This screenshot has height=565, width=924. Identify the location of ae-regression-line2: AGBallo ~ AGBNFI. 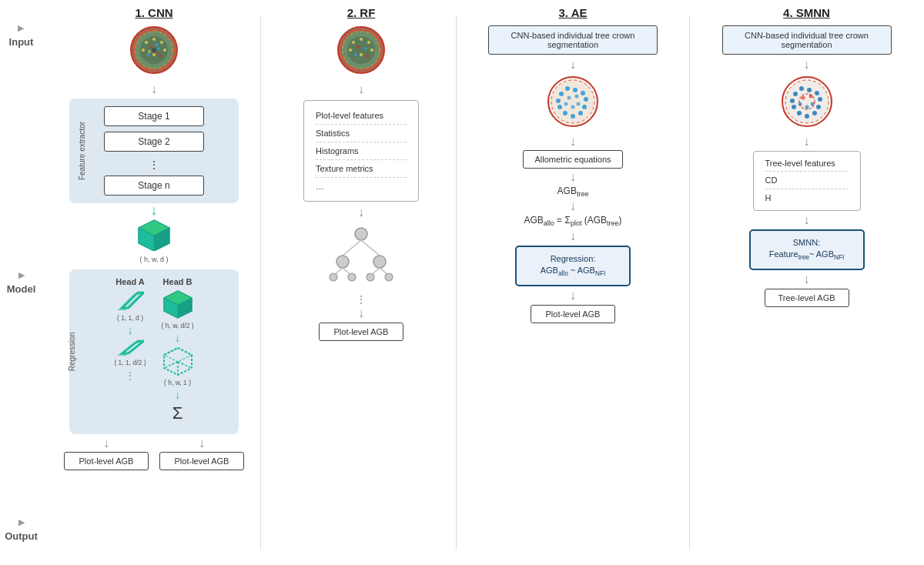
(573, 272).